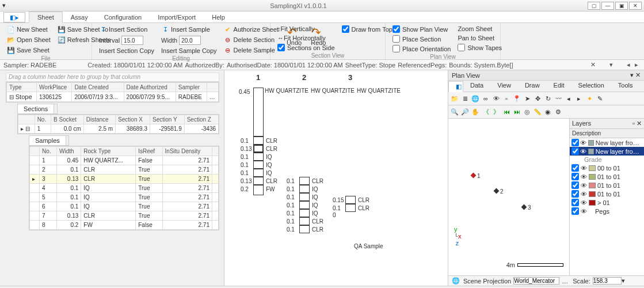  Describe the element at coordinates (14, 17) in the screenshot. I see `app-logo: ◧▸` at that location.